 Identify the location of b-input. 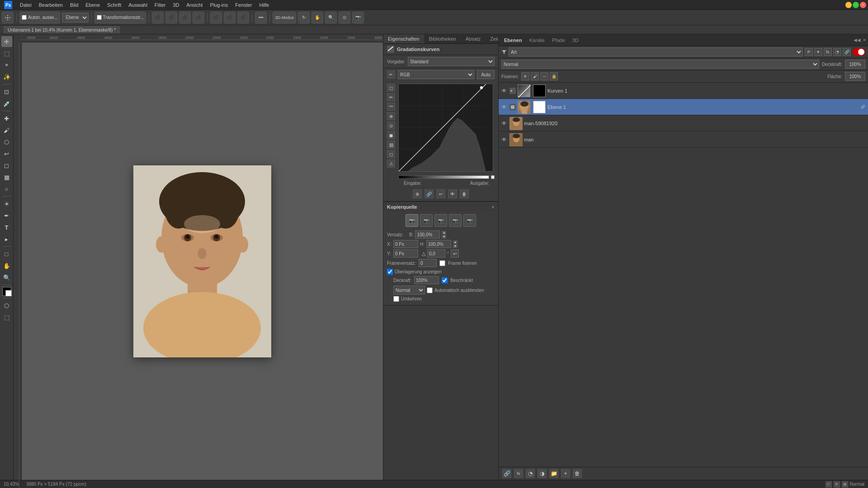
(428, 235).